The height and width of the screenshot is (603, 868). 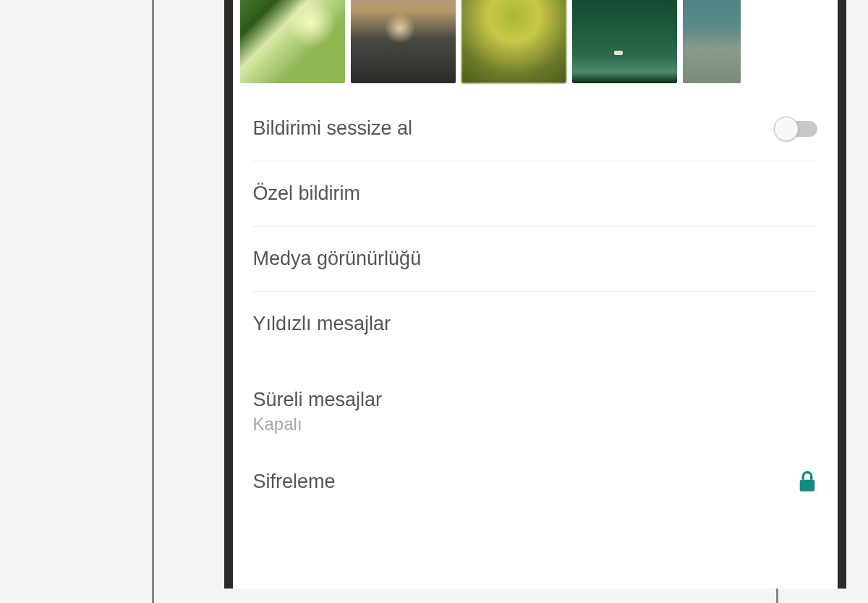 What do you see at coordinates (535, 129) in the screenshot?
I see `mute-notifications-row: Bildirimi sessize al` at bounding box center [535, 129].